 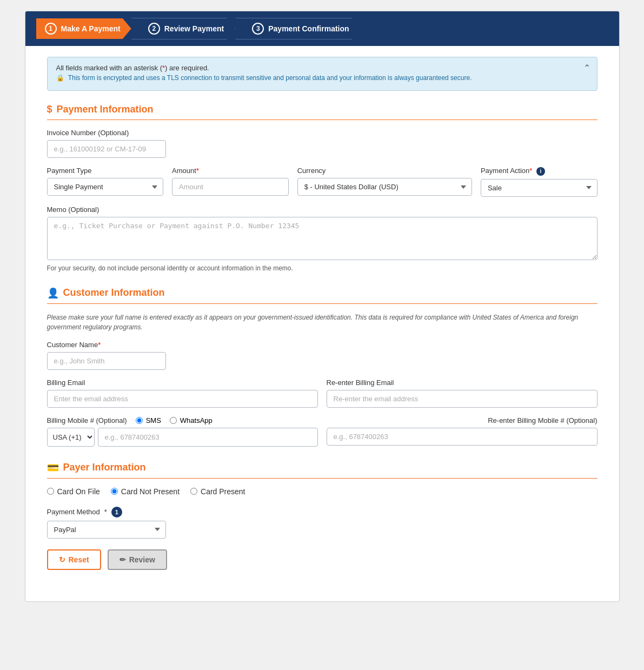 What do you see at coordinates (462, 383) in the screenshot?
I see `reenter-email-label: Re-enter Billing Email` at bounding box center [462, 383].